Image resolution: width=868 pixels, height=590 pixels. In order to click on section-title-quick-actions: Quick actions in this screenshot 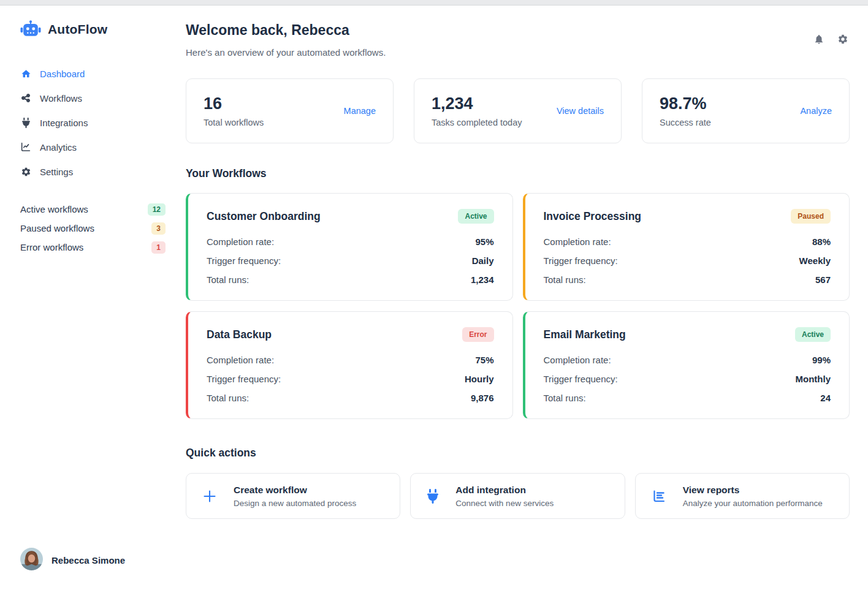, I will do `click(517, 453)`.